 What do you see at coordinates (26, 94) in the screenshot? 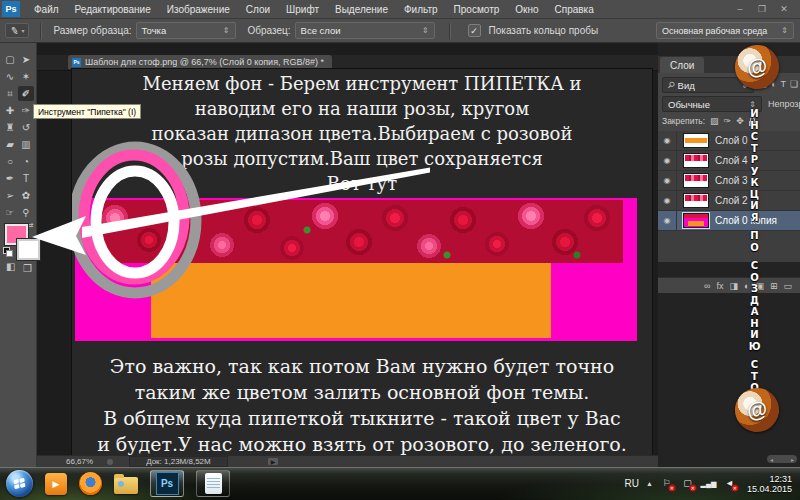
I see `tool-eyedropper: ✐` at bounding box center [26, 94].